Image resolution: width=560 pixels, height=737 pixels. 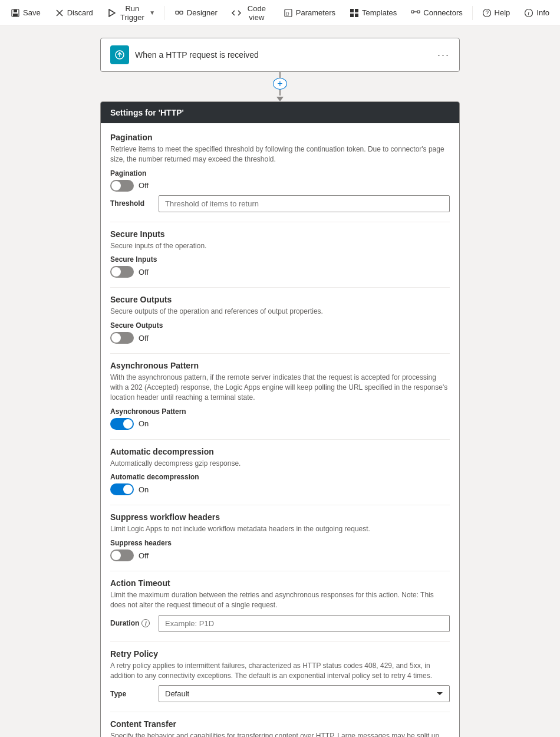 What do you see at coordinates (280, 75) in the screenshot?
I see `connector-line-top` at bounding box center [280, 75].